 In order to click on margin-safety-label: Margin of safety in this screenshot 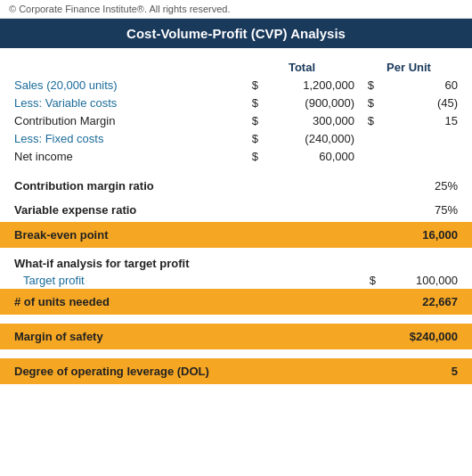, I will do `click(200, 337)`.